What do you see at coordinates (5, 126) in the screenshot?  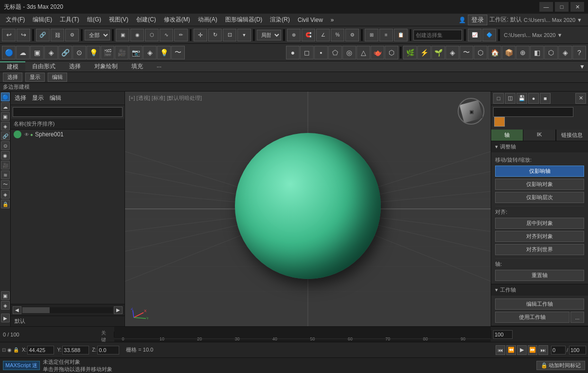 I see `ls-icon-4: ◈` at bounding box center [5, 126].